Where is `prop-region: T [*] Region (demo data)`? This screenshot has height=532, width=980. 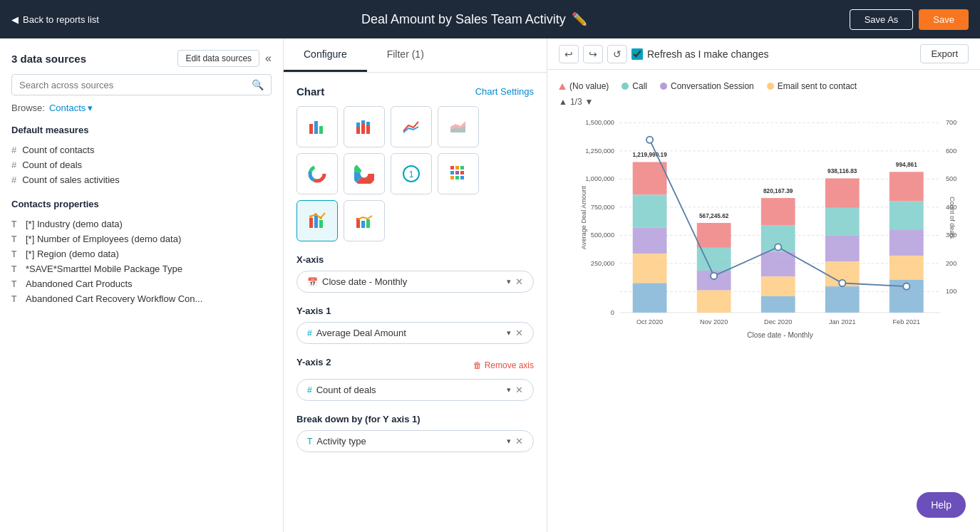
prop-region: T [*] Region (demo data) is located at coordinates (141, 254).